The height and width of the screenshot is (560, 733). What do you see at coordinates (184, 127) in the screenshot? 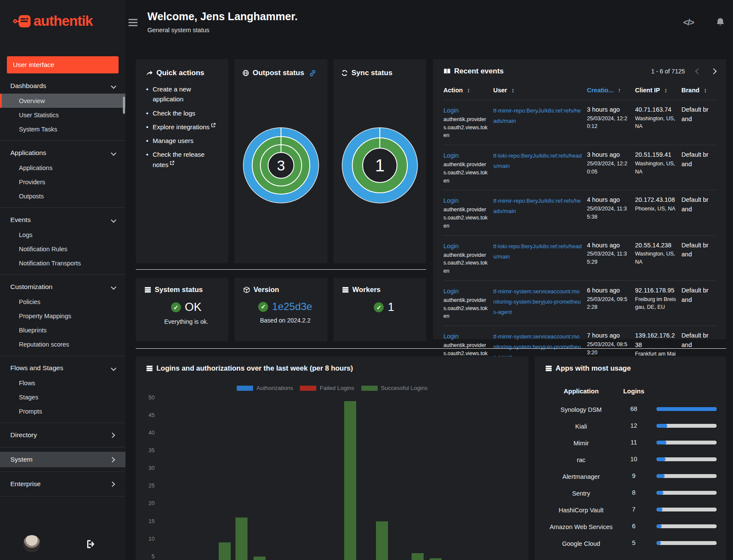
I see `quick-action-label: Explore integrations` at bounding box center [184, 127].